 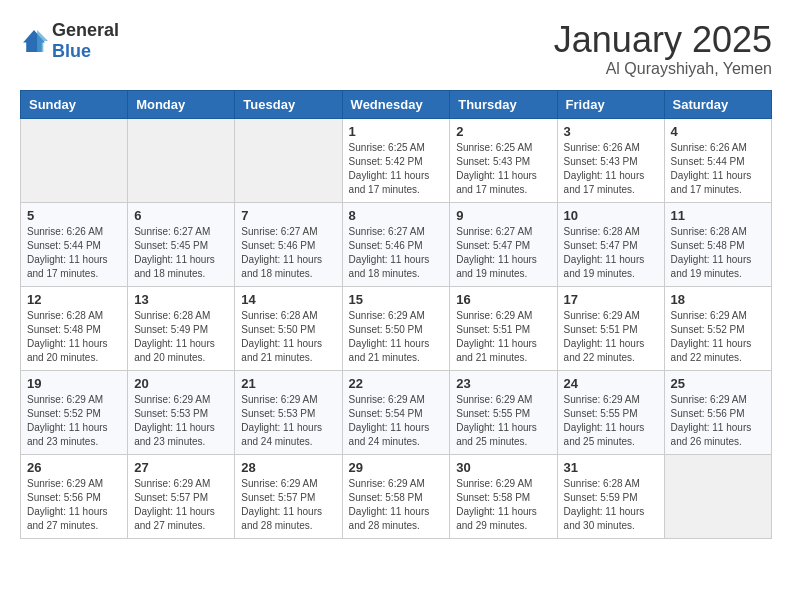 I want to click on day-info: Sunrise: 6:29 AM Sunset: 5:54 PM Dayligh…, so click(x=396, y=421).